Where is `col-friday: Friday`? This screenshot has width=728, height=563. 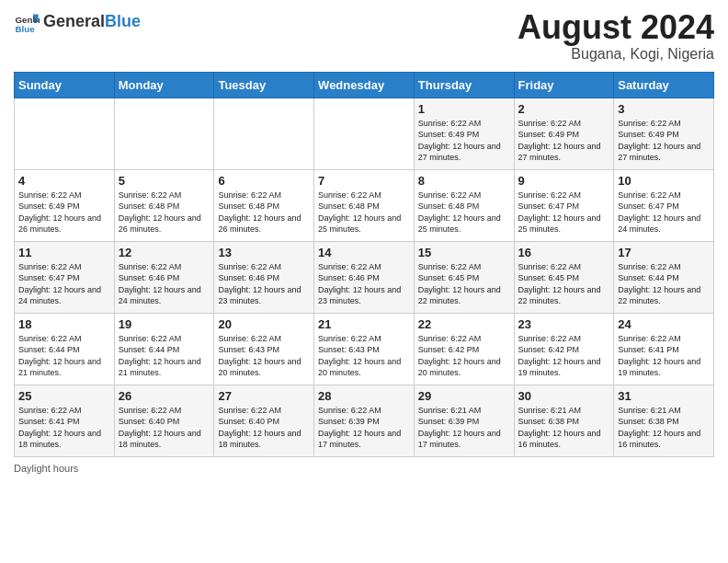
col-friday: Friday is located at coordinates (564, 85).